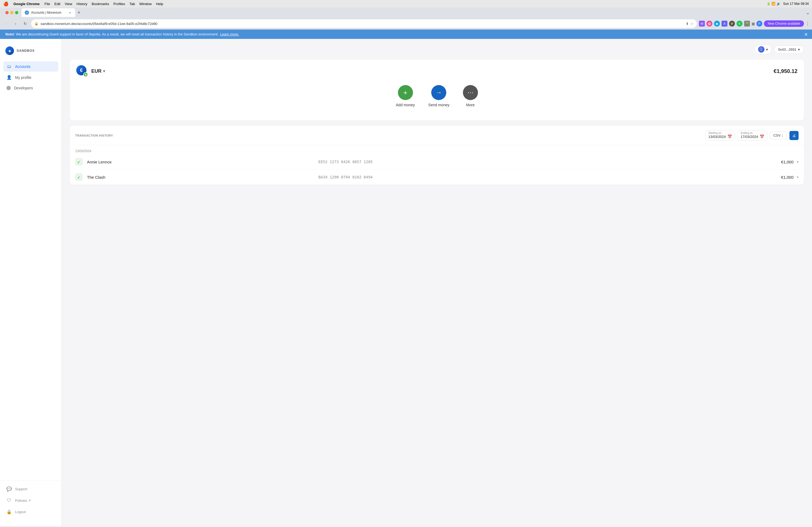 The height and width of the screenshot is (527, 812). What do you see at coordinates (12, 13) in the screenshot?
I see `traffic-lights` at bounding box center [12, 13].